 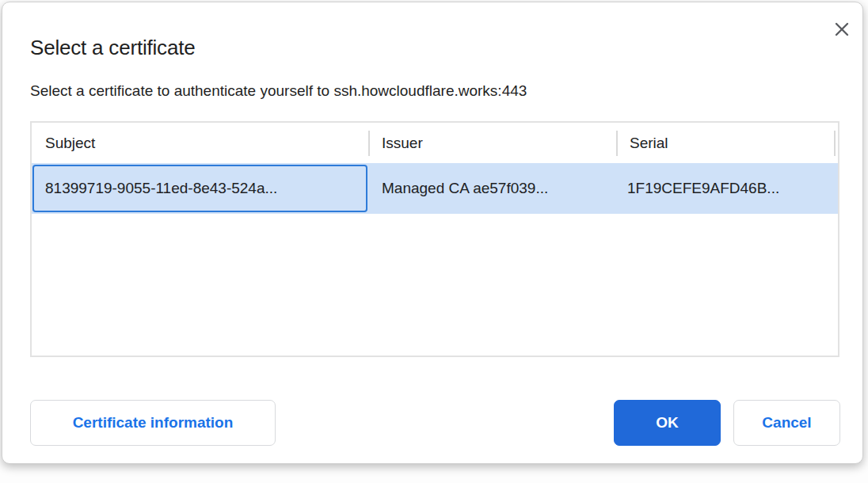 What do you see at coordinates (200, 143) in the screenshot?
I see `column-header-subject: Subject` at bounding box center [200, 143].